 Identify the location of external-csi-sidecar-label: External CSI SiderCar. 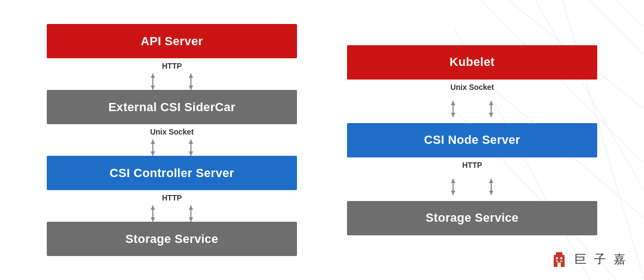
(172, 107).